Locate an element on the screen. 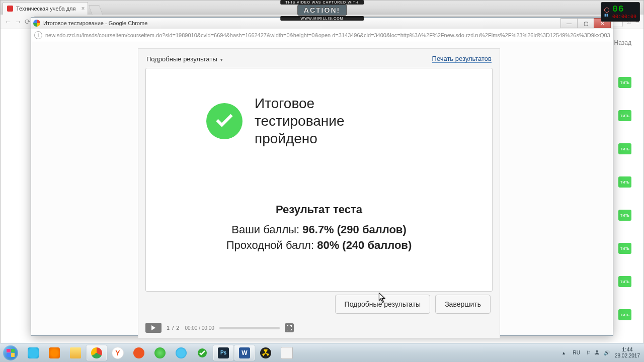 Image resolution: width=644 pixels, height=362 pixels. minimize-button: — is located at coordinates (569, 23).